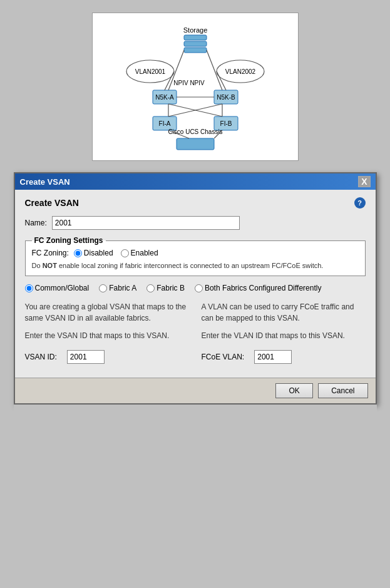 This screenshot has width=390, height=588. Describe the element at coordinates (273, 357) in the screenshot. I see `fcoe-vlan-input` at that location.